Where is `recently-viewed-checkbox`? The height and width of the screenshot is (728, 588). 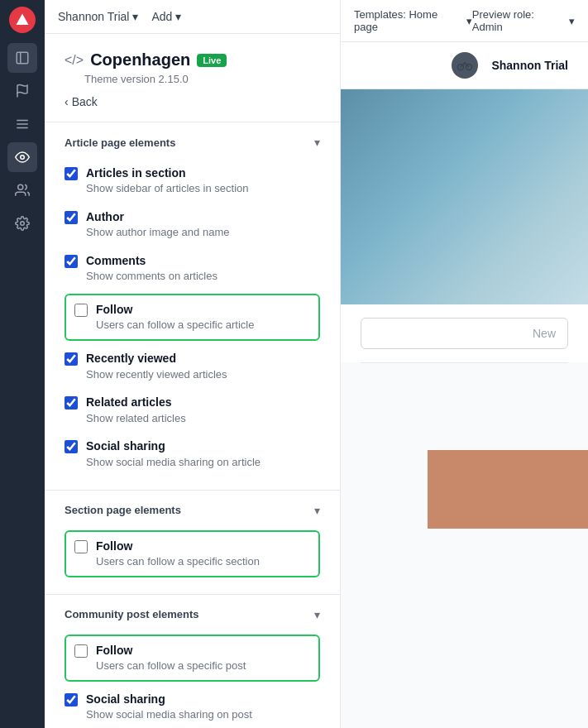
recently-viewed-checkbox is located at coordinates (71, 359).